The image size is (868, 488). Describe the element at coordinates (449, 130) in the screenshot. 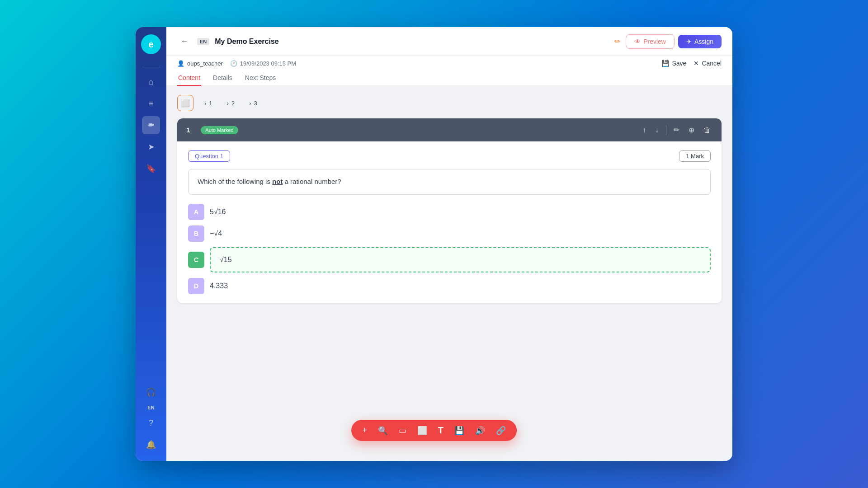

I see `question-header: 1 Auto Marked ↑ ↓ ✏ ⊕ 🗑` at that location.